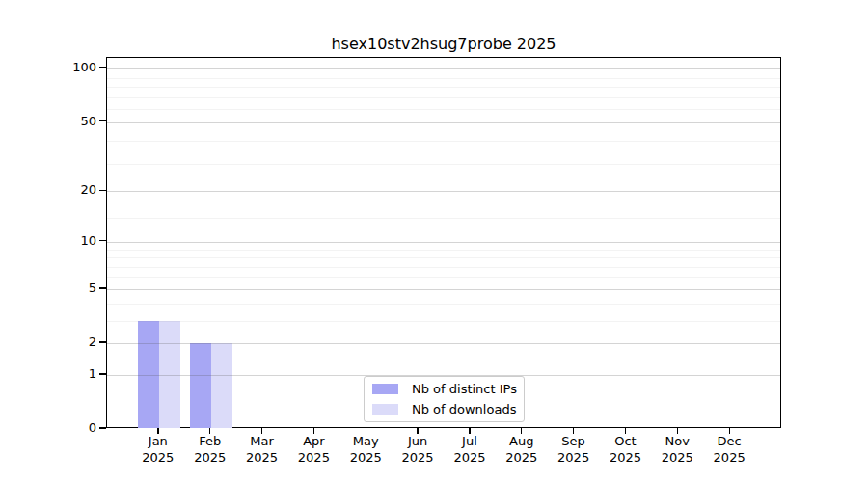 Image resolution: width=868 pixels, height=482 pixels. I want to click on y-tick-label: 10, so click(48, 241).